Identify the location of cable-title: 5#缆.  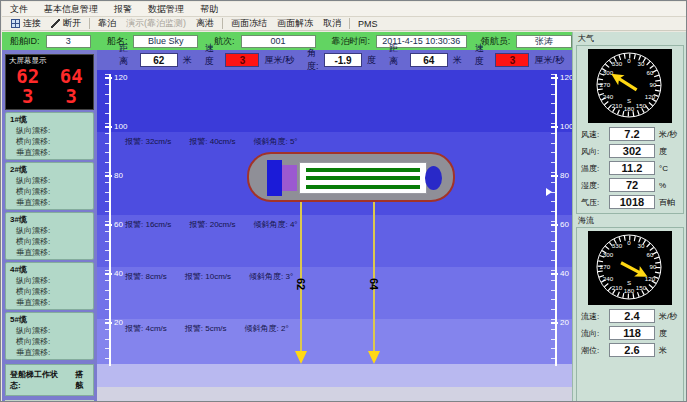
(50, 319).